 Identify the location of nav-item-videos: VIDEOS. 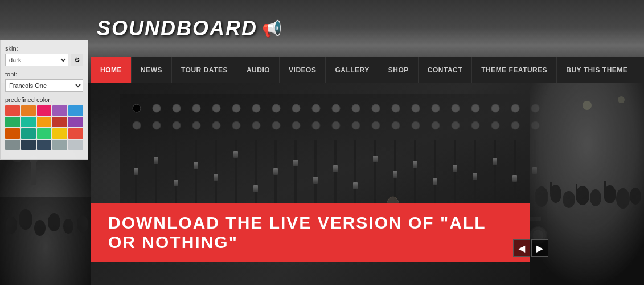
(303, 70).